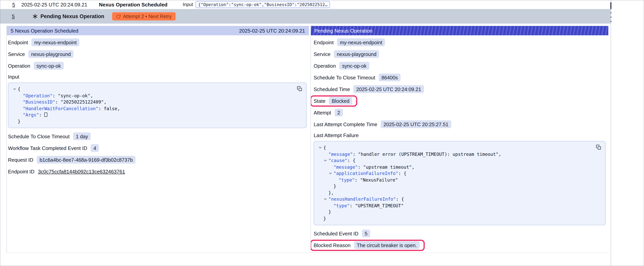  I want to click on field-row: Servicenexus-playground, so click(157, 54).